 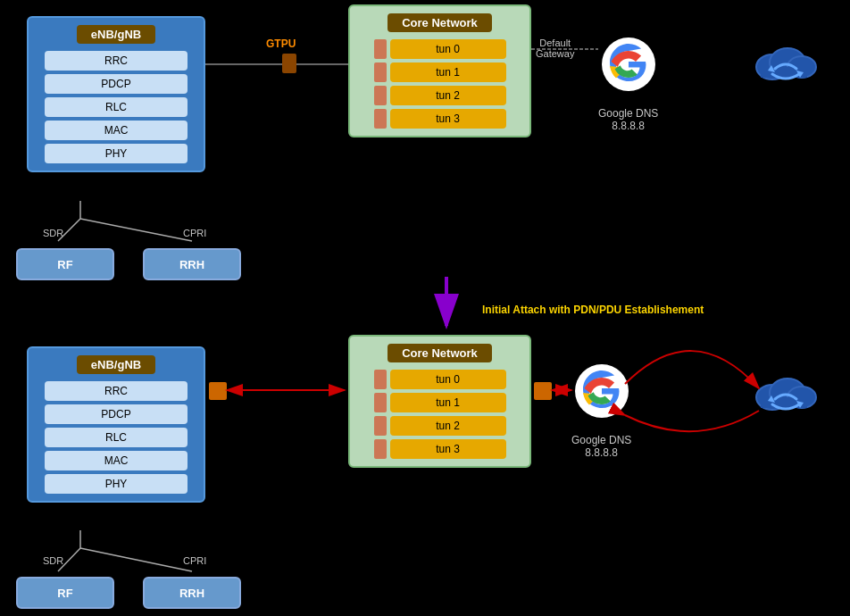 I want to click on bottom-google-dns-label: Google DNS 8.8.8.8, so click(x=602, y=440).